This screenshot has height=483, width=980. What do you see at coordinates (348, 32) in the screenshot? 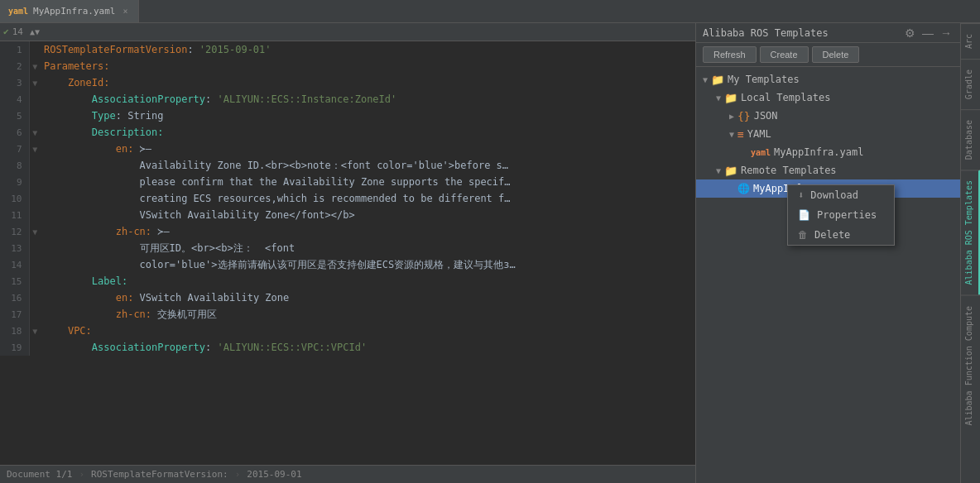
I see `editor-toolbar: ✔ 14 ▲▼` at bounding box center [348, 32].